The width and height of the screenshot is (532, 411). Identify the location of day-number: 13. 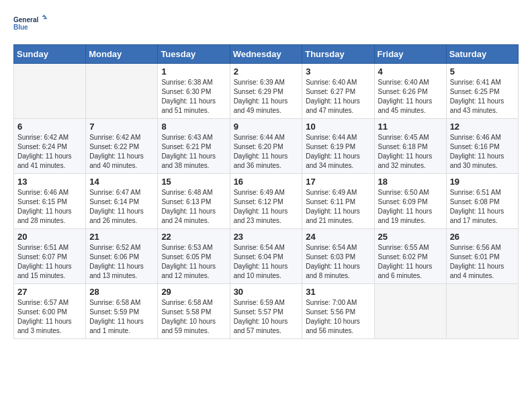
(50, 181).